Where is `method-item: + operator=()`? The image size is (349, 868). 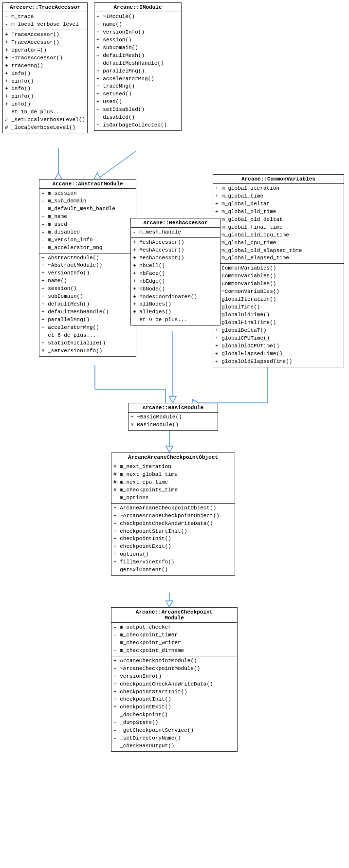
method-item: + operator=() is located at coordinates (45, 51).